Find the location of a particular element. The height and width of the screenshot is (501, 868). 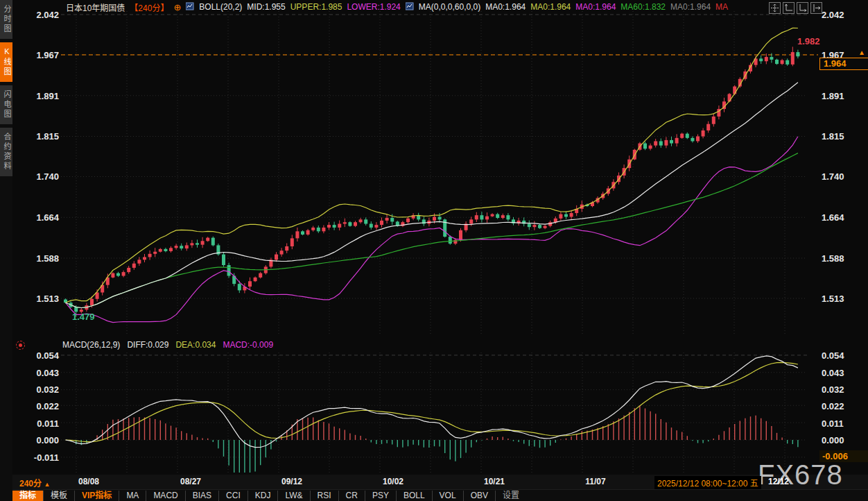

scale-price-axis-icon is located at coordinates (789, 8).